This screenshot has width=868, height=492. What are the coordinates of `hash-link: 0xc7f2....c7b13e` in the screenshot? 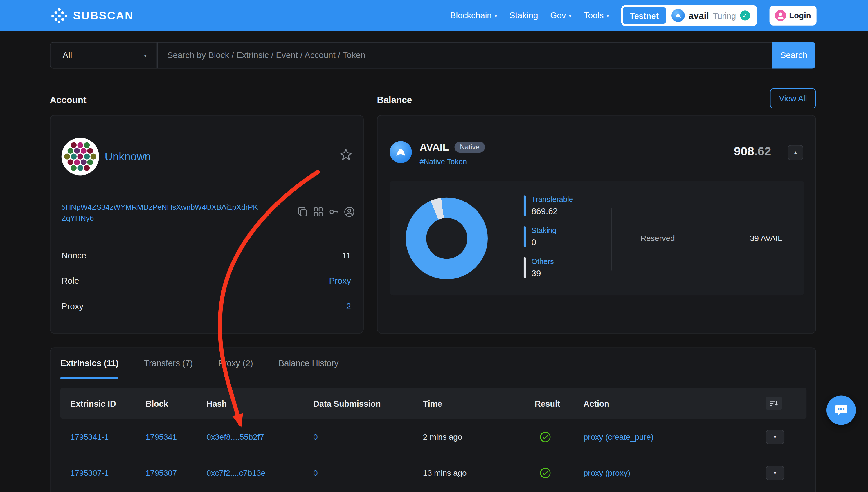 It's located at (260, 473).